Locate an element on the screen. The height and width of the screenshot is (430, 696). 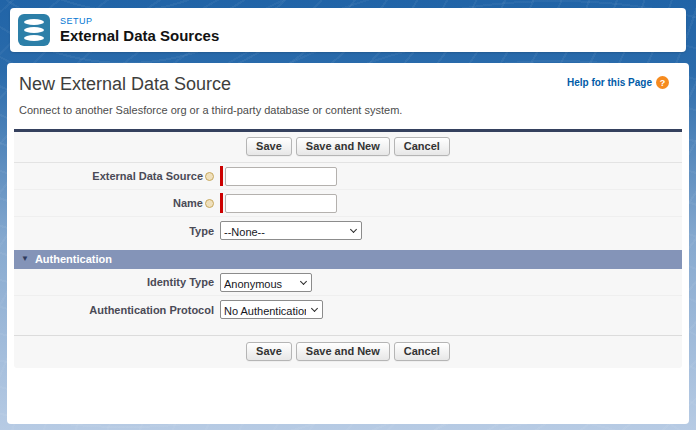
setup-header: SETUP External Data Sources is located at coordinates (348, 30).